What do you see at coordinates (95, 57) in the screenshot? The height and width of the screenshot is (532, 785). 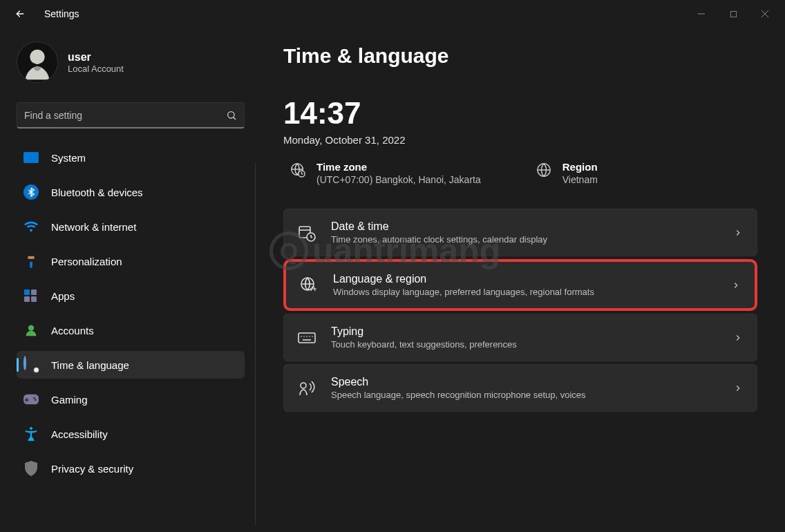 I see `profile-name: user` at bounding box center [95, 57].